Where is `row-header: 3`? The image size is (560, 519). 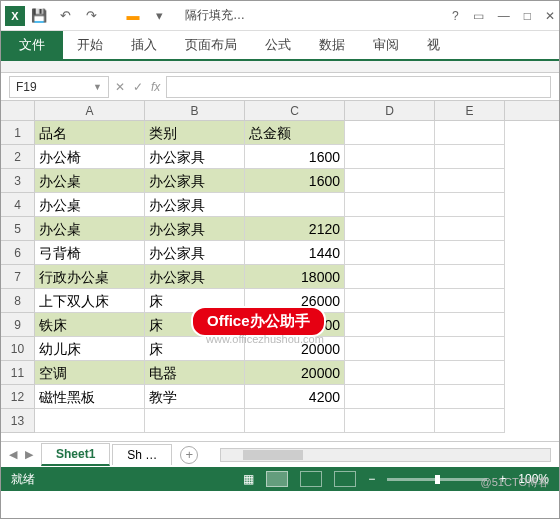
row-header: 3 is located at coordinates (18, 181).